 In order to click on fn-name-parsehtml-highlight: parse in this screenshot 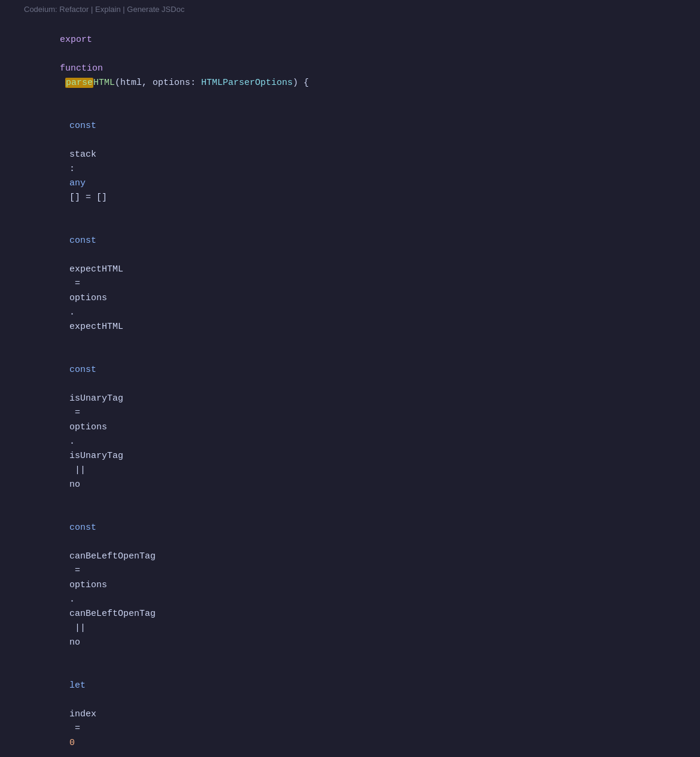, I will do `click(79, 83)`.